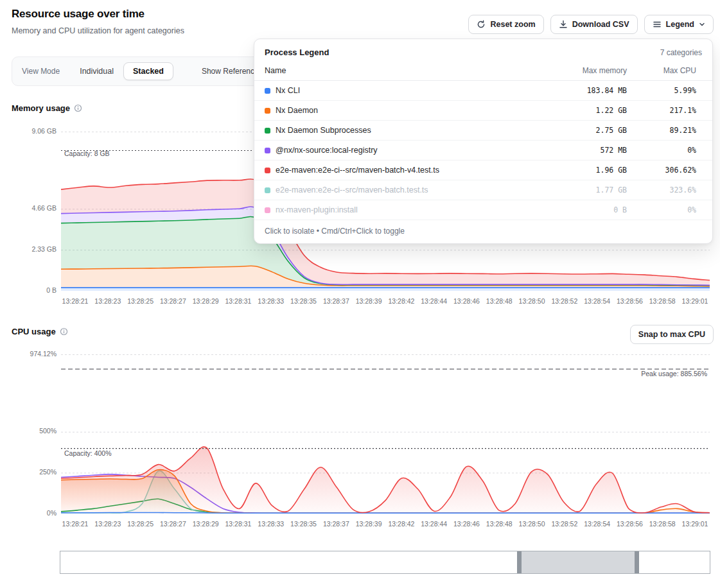  Describe the element at coordinates (582, 190) in the screenshot. I see `legend-row-max-memory: 1.77 GB` at that location.